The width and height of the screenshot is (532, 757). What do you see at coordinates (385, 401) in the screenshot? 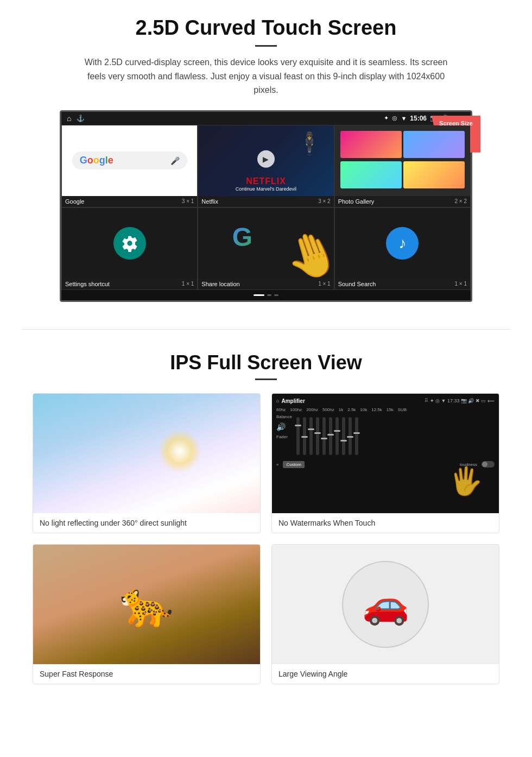
I see `amp-header: ⌂ Amplifier ⠿ ✦ ◎ ▼ 17:33 📷 🔊 ✖ ▭ ⟵` at bounding box center [385, 401].